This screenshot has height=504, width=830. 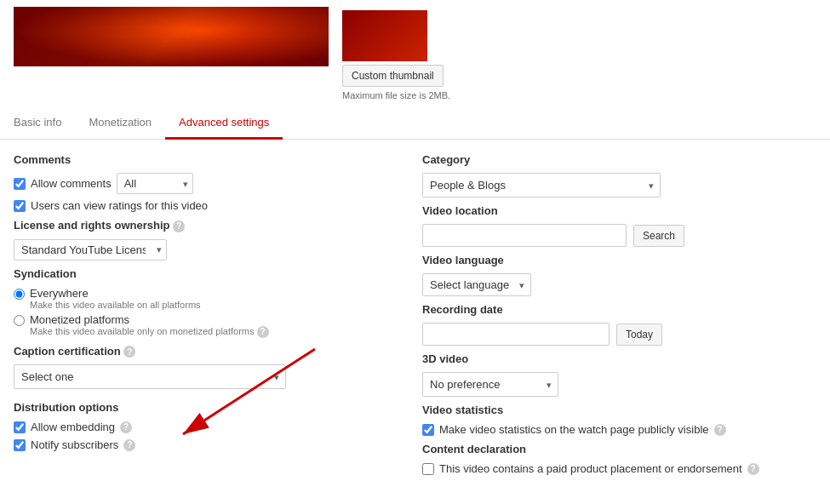 What do you see at coordinates (477, 284) in the screenshot?
I see `language-dropdown-wrapper: Select language English Spanish French G…` at bounding box center [477, 284].